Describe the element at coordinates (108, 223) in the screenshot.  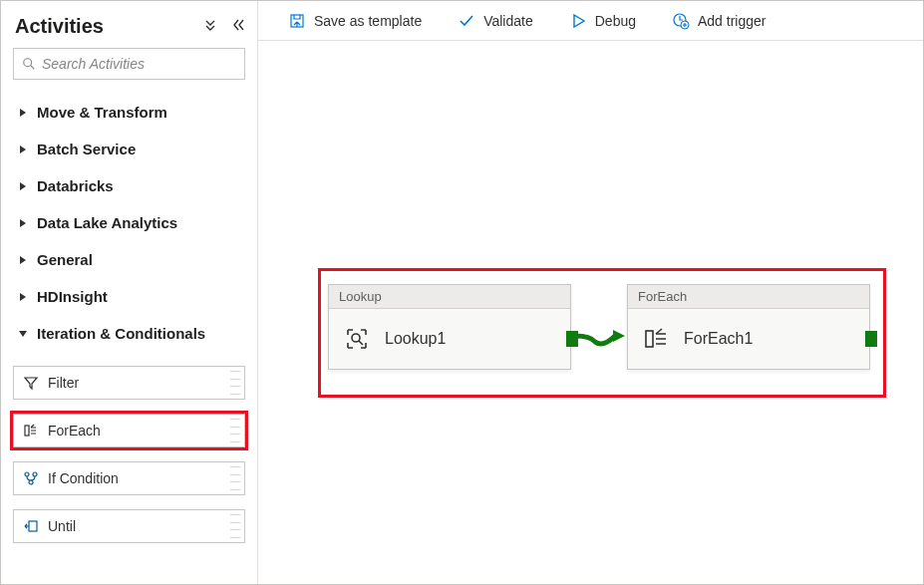
I see `category-label: Data Lake Analytics` at that location.